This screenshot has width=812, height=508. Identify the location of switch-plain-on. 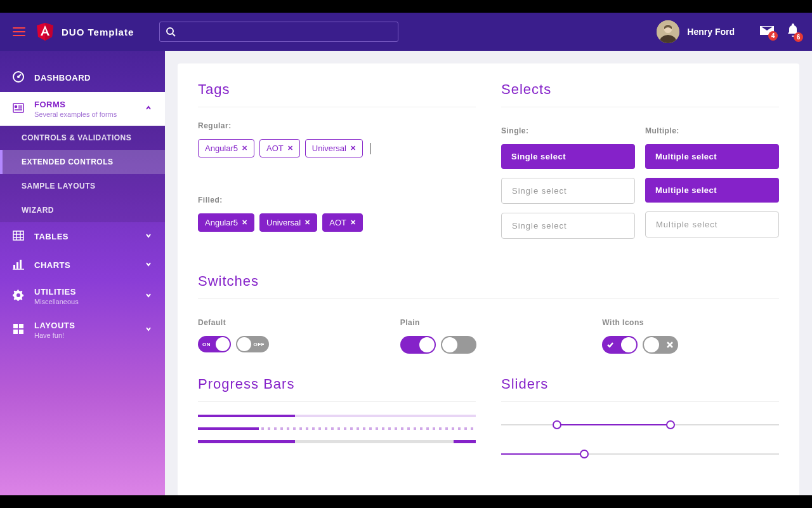
(418, 345).